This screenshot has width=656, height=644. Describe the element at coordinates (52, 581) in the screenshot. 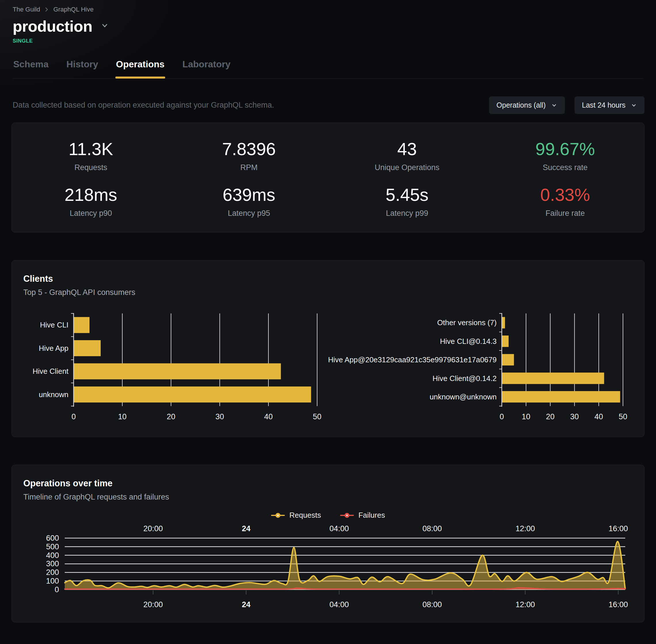

I see `svg-text: 100` at that location.